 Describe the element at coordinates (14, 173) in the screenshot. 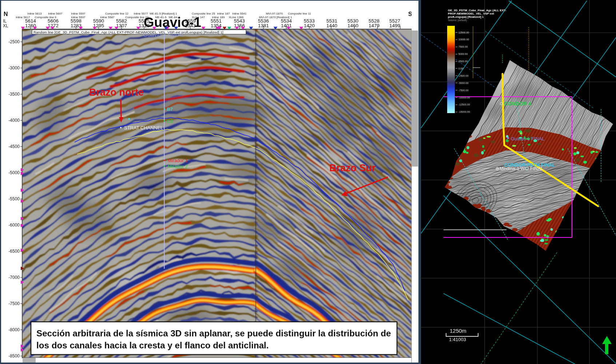

I see `svg-text: -5000` at that location.